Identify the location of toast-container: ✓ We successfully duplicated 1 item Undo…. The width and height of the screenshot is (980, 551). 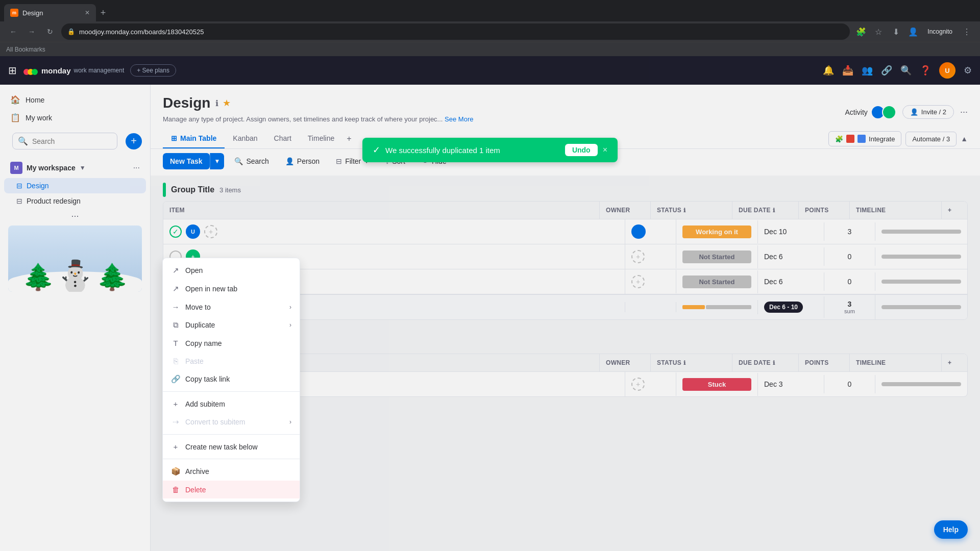
(490, 150).